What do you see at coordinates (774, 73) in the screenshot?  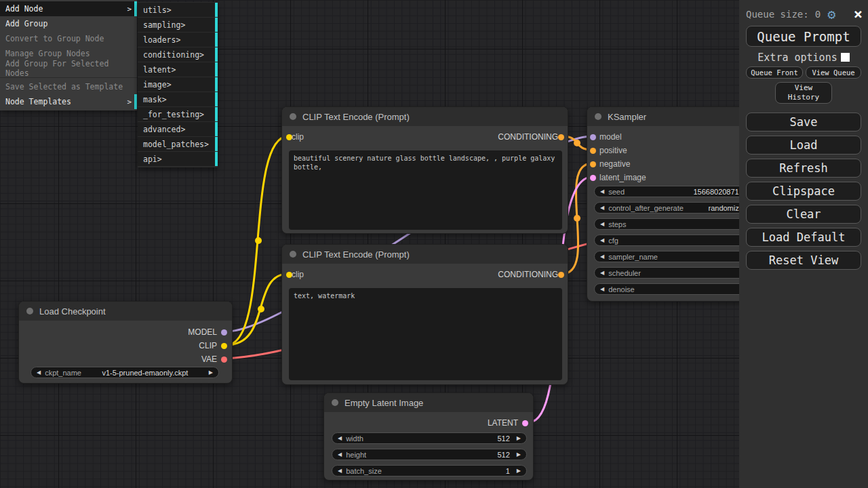 I see `queue-front-button: Queue Front` at bounding box center [774, 73].